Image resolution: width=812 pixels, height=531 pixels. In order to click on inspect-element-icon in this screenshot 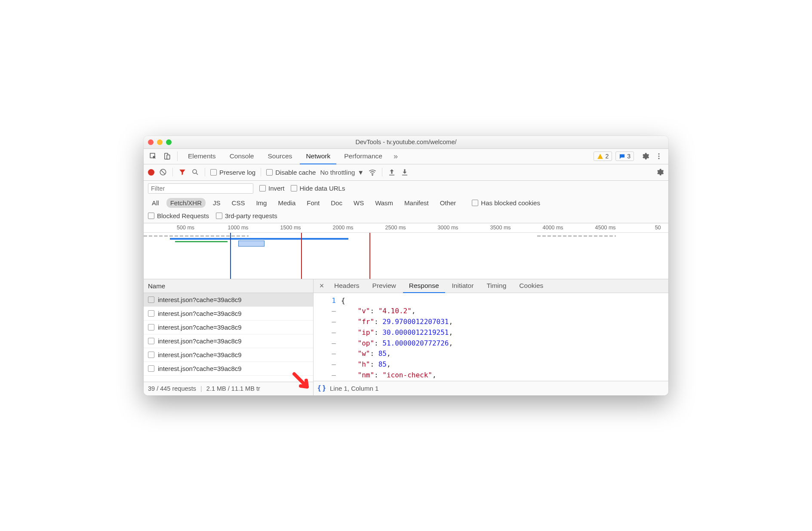, I will do `click(153, 156)`.